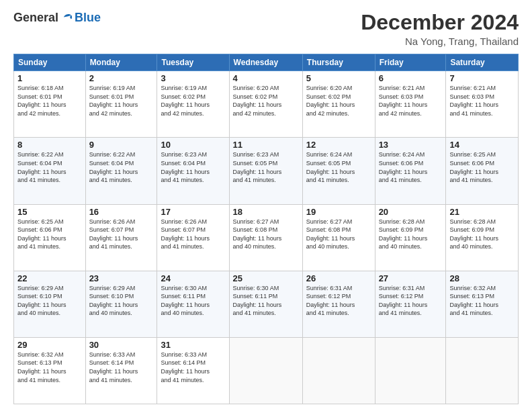 Image resolution: width=532 pixels, height=411 pixels. I want to click on day-number: 2, so click(122, 78).